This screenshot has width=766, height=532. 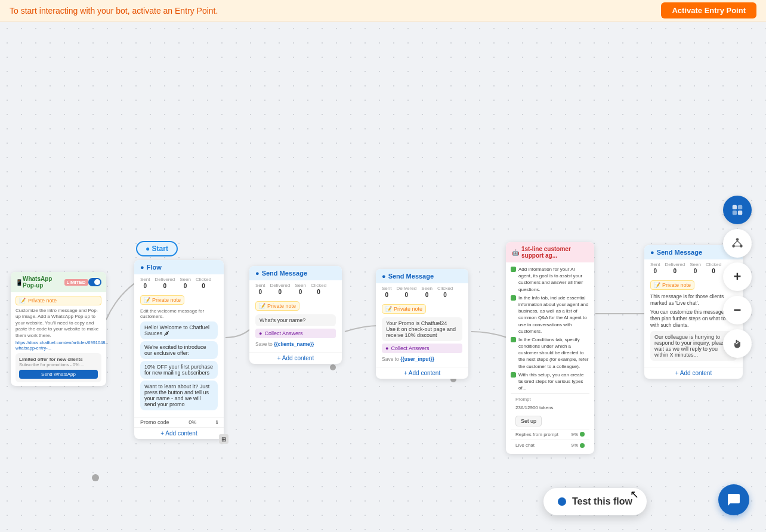 I want to click on whatsapp-node-body: 📝 Private note Customize the intro messa…, so click(x=58, y=339).